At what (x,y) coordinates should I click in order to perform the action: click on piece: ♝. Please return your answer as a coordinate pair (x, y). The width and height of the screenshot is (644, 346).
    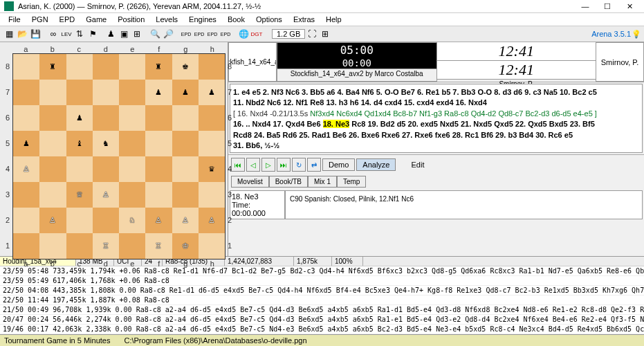
    Looking at the image, I should click on (80, 144).